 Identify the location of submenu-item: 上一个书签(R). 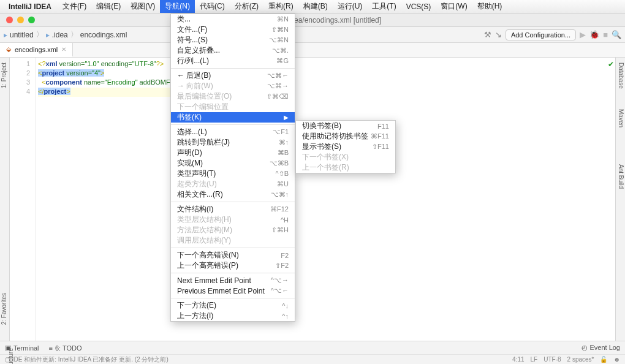
(346, 168).